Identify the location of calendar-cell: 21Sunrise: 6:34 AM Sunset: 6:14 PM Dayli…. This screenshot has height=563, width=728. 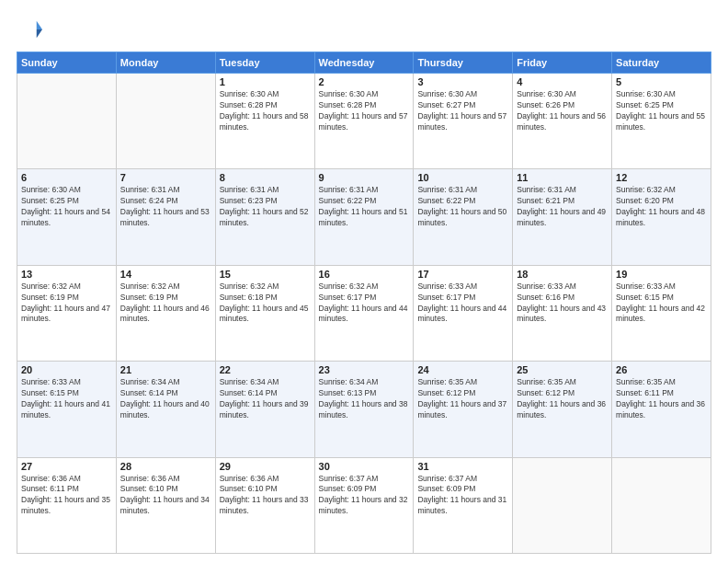
(165, 409).